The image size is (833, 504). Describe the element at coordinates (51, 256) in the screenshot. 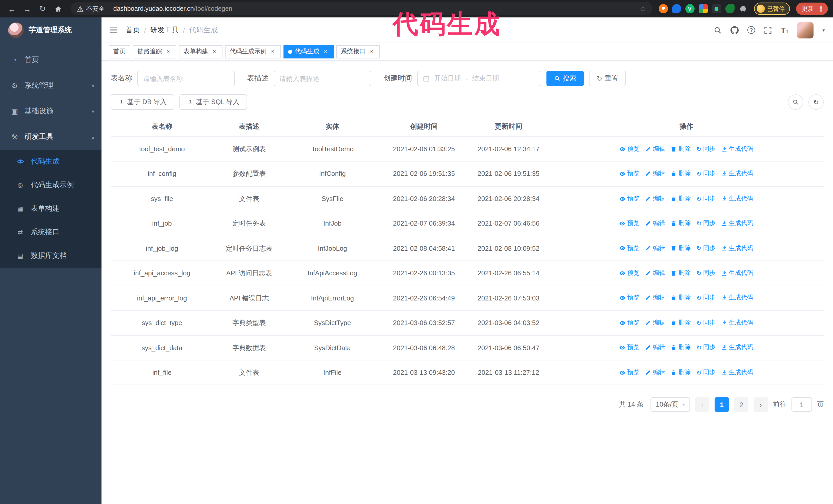

I see `sidebar-item-db-doc: ▤ 数据库文档` at that location.